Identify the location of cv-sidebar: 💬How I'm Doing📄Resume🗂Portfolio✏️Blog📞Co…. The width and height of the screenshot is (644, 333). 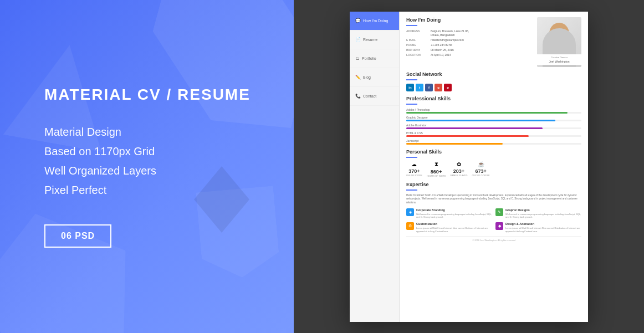
(375, 167).